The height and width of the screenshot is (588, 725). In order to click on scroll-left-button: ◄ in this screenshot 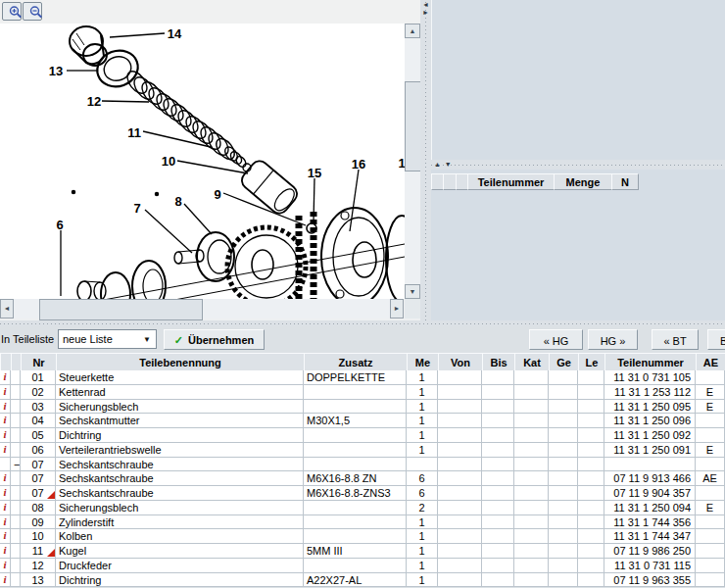, I will do `click(7, 309)`.